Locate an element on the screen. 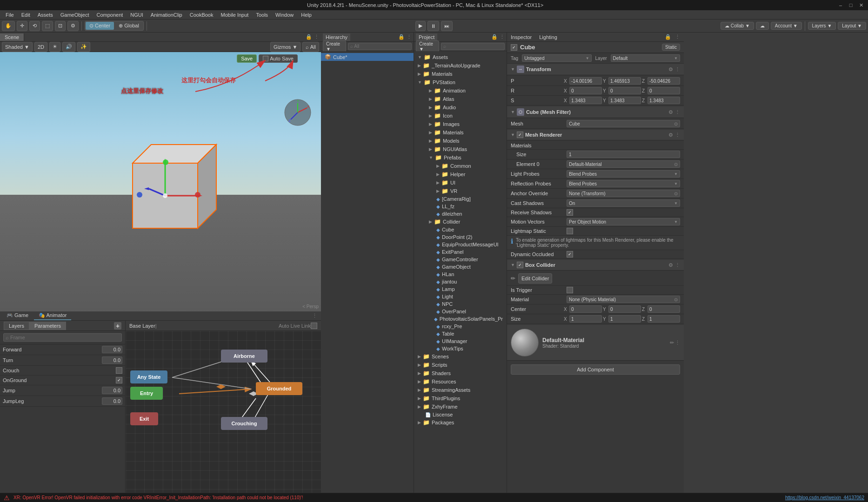  proj-audio: ▶ 📁 Audio is located at coordinates (461, 107).